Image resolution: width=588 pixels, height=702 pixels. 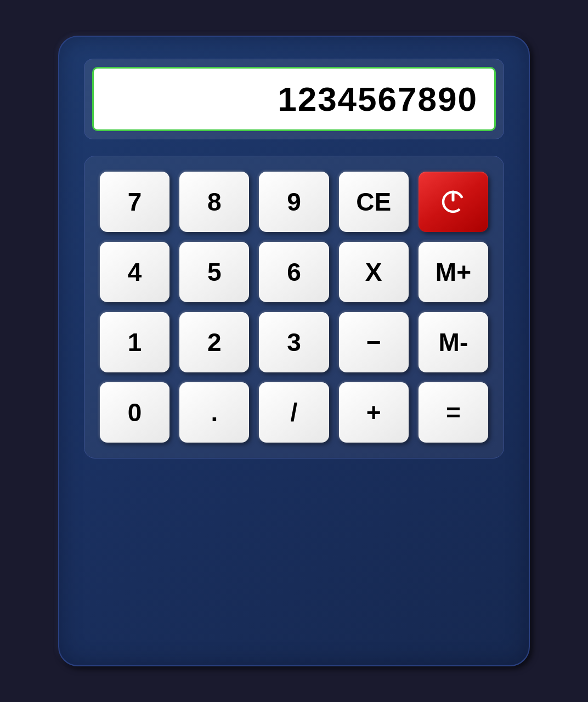 What do you see at coordinates (294, 342) in the screenshot?
I see `key-row-3: 1 2 3 − M-` at bounding box center [294, 342].